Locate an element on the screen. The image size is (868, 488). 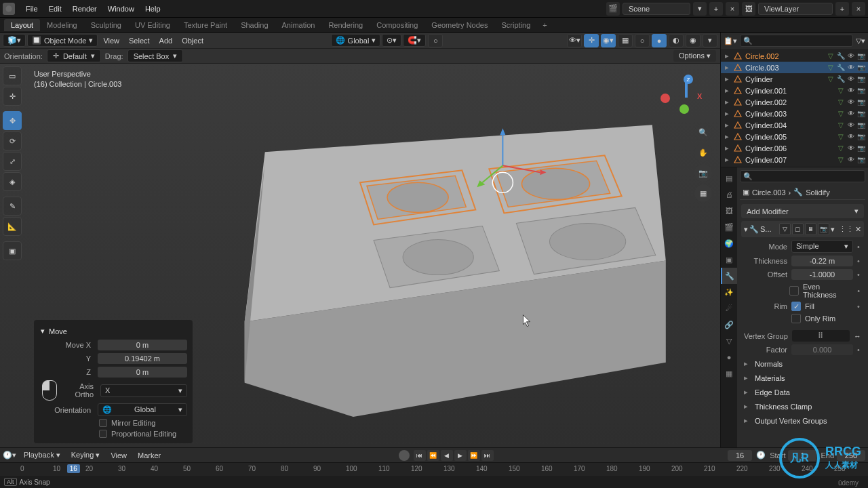
viewlayer-icon: 🖼 is located at coordinates (749, 9).